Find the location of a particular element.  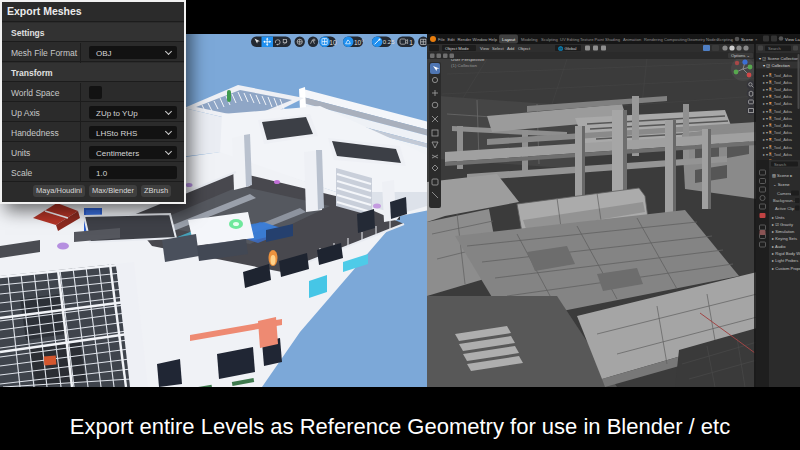

svg-text: Shading is located at coordinates (613, 40).